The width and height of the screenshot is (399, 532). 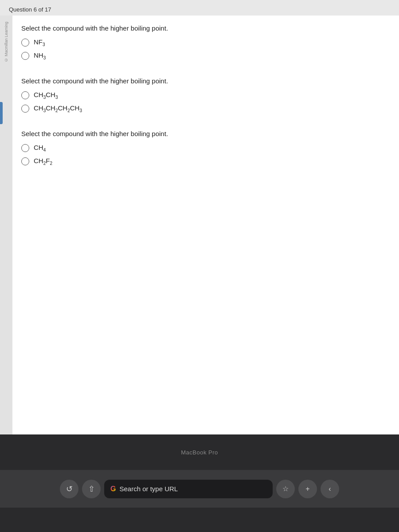 What do you see at coordinates (203, 161) in the screenshot?
I see `option-row-3b: CH2F2` at bounding box center [203, 161].